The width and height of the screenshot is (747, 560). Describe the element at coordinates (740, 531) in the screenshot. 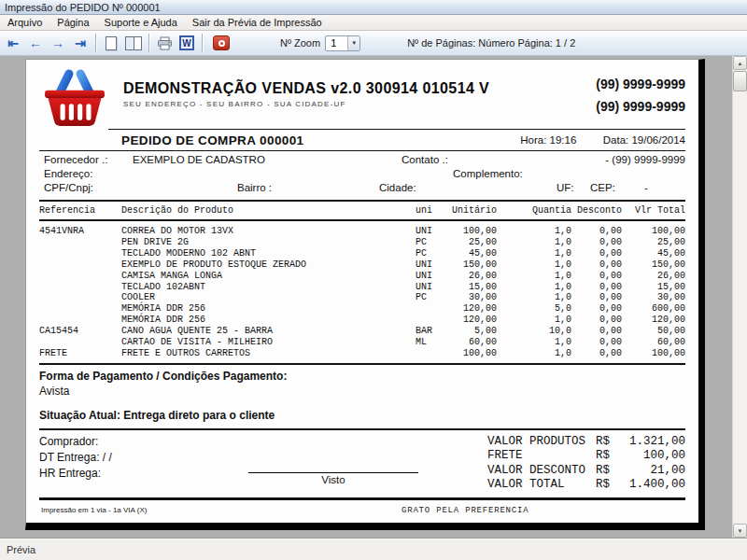

I see `arrow-down-icon: ▼` at that location.